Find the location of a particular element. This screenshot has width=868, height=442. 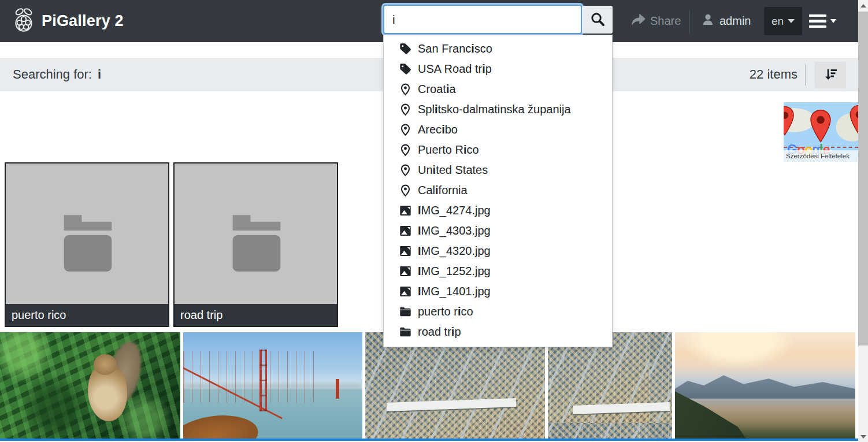

autocomplete-item-label: California is located at coordinates (443, 191).